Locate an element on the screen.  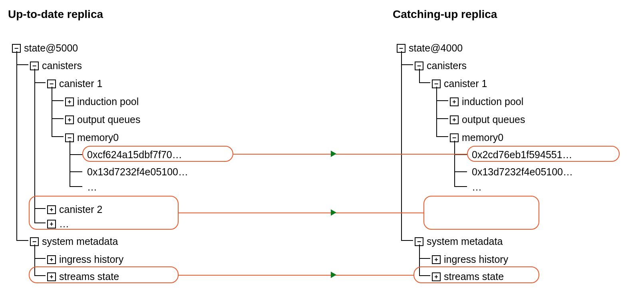
left-memory0-label: memory0 is located at coordinates (98, 137).